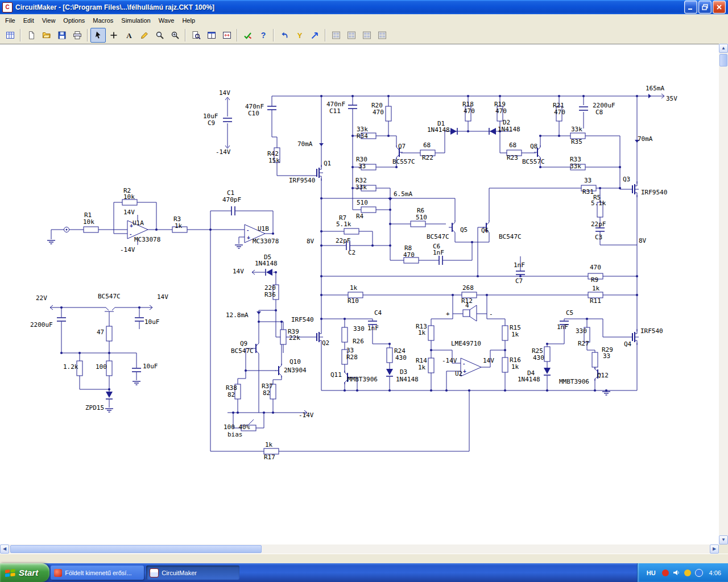  What do you see at coordinates (270, 457) in the screenshot?
I see `component-label: R17` at bounding box center [270, 457].